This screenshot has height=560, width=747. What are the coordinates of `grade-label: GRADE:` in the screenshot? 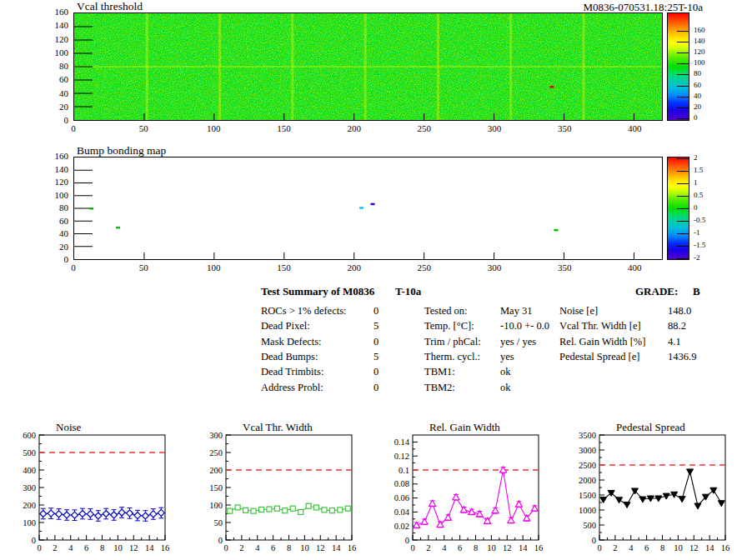 It's located at (657, 292).